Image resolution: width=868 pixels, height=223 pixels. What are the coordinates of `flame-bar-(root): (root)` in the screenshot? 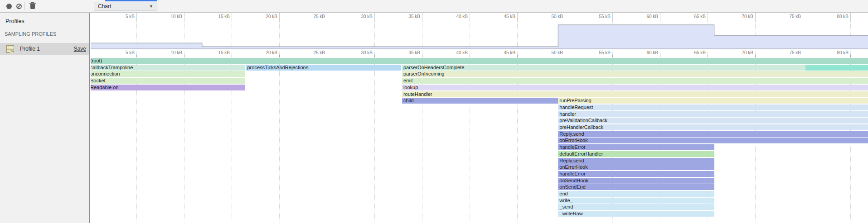 It's located at (480, 61).